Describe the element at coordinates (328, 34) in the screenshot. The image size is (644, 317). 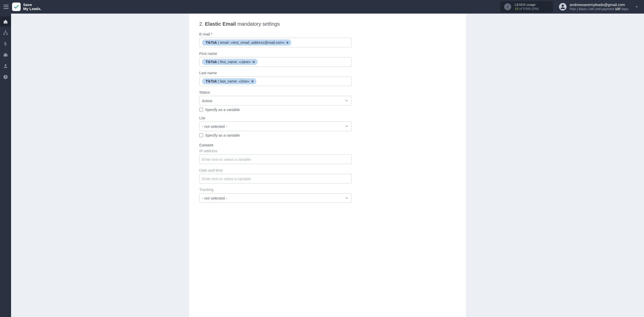
I see `label-email: E-mail*` at that location.